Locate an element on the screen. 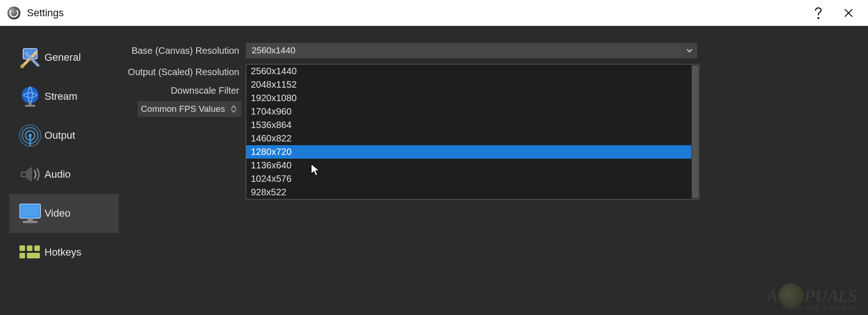 This screenshot has width=868, height=315. resolution-option: 928x522 is located at coordinates (472, 192).